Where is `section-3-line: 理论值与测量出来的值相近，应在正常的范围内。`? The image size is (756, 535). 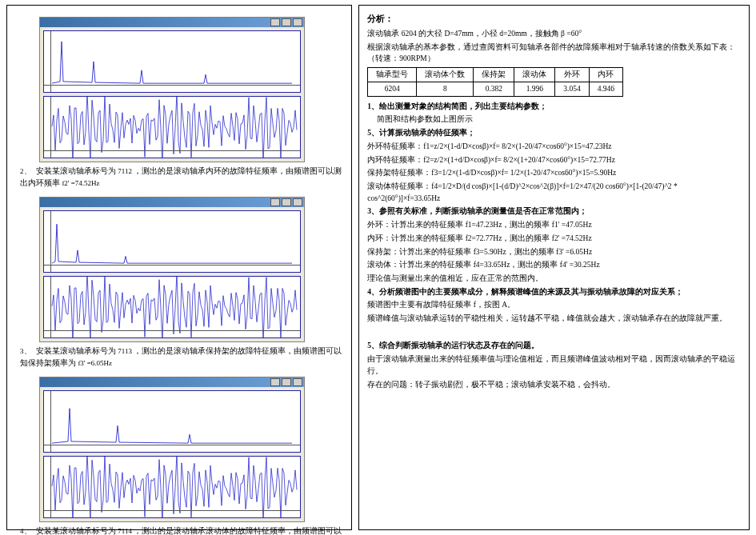
section-3-line: 理论值与测量出来的值相近，应在正常的范围内。 is located at coordinates (554, 278).